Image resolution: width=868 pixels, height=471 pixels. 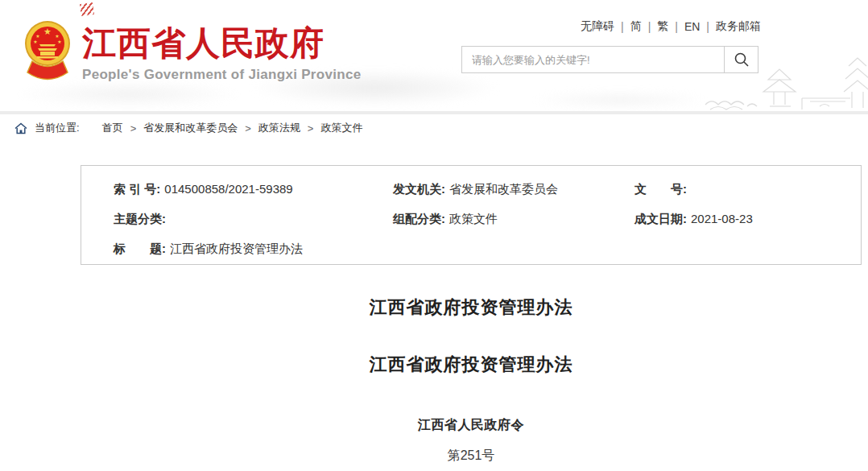 What do you see at coordinates (671, 27) in the screenshot?
I see `top-utility-links: 无障碍 | 简 | 繁 | EN | 政务邮箱` at bounding box center [671, 27].